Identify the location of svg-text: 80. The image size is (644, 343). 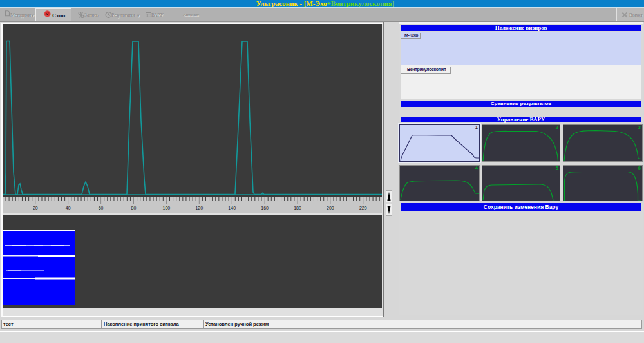
(134, 208).